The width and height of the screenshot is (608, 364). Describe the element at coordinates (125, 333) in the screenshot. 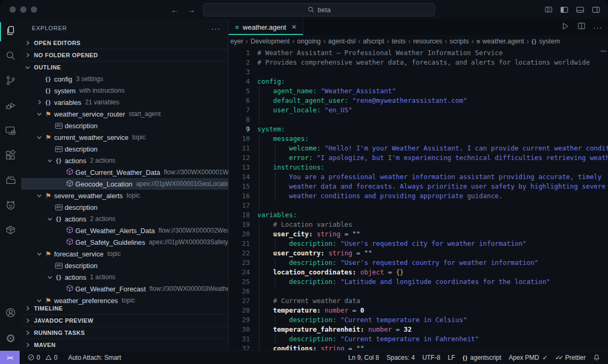

I see `bottom-section-2: RUNNING TASKS` at that location.